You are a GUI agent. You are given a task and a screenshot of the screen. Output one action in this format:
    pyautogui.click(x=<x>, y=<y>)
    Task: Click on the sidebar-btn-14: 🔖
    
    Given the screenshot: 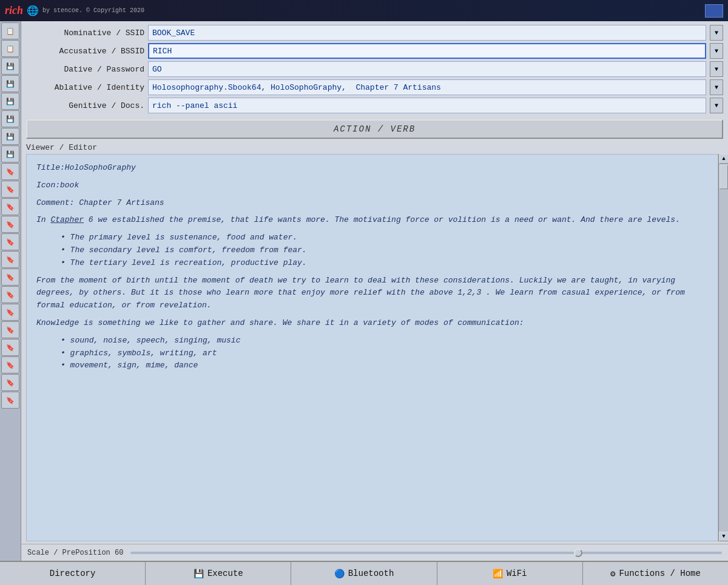 What is the action you would take?
    pyautogui.click(x=10, y=259)
    